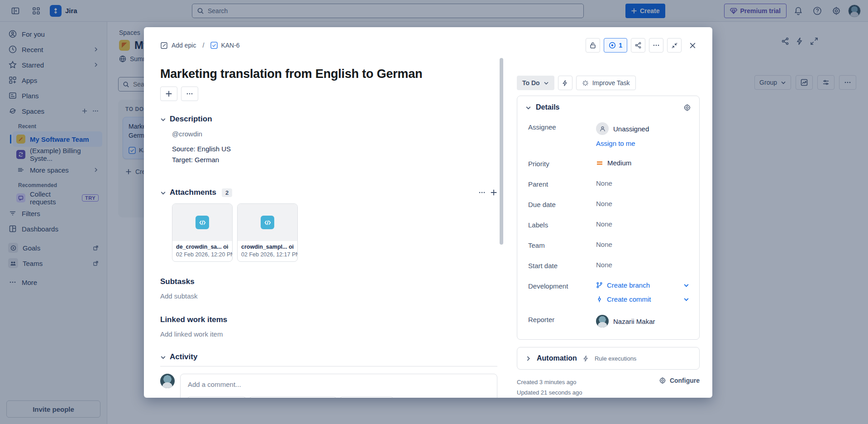 The height and width of the screenshot is (424, 868). What do you see at coordinates (536, 83) in the screenshot?
I see `status-dropdown: To Do` at bounding box center [536, 83].